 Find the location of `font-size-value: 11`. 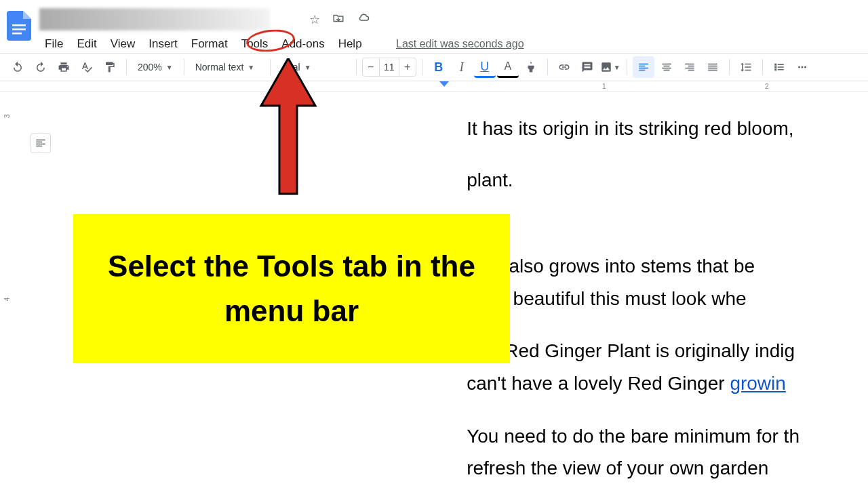

font-size-value: 11 is located at coordinates (389, 67).